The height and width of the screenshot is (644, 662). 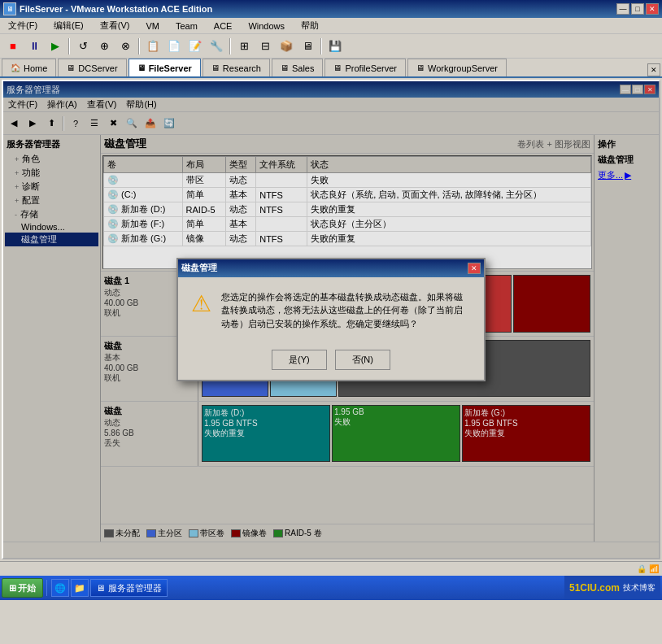 I want to click on tray-icons: 🔒 📶, so click(x=647, y=569).